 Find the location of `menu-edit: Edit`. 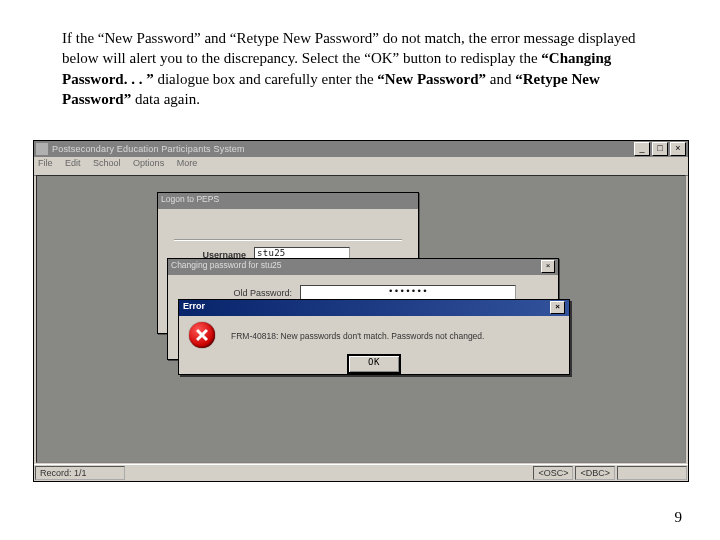

menu-edit: Edit is located at coordinates (73, 163).